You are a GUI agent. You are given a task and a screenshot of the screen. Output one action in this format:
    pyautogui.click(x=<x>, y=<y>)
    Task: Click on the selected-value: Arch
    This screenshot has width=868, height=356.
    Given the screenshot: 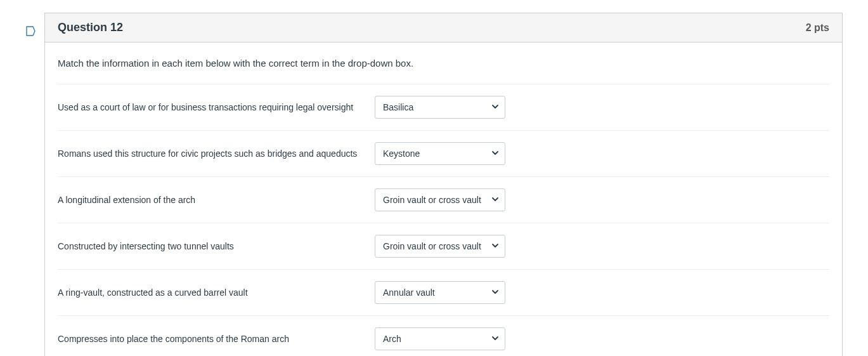 What is the action you would take?
    pyautogui.click(x=440, y=339)
    